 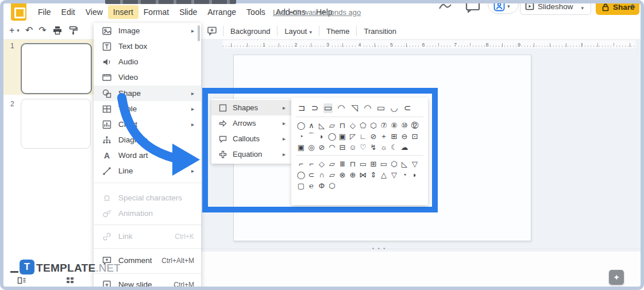 What do you see at coordinates (147, 77) in the screenshot?
I see `menu-item-video: Video` at bounding box center [147, 77].